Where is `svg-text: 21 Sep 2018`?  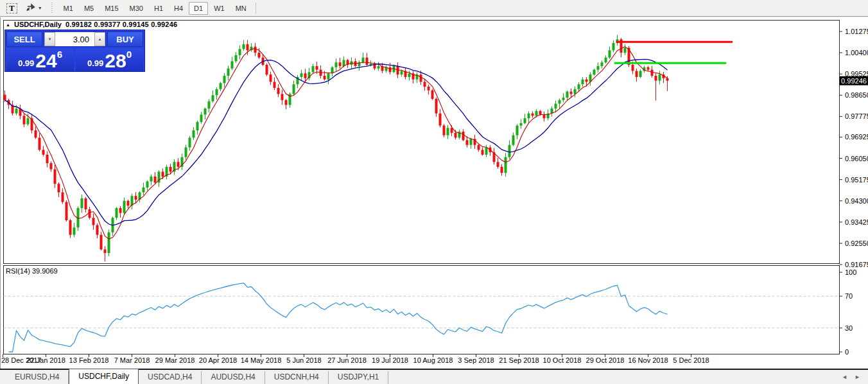 svg-text: 21 Sep 2018 is located at coordinates (519, 360).